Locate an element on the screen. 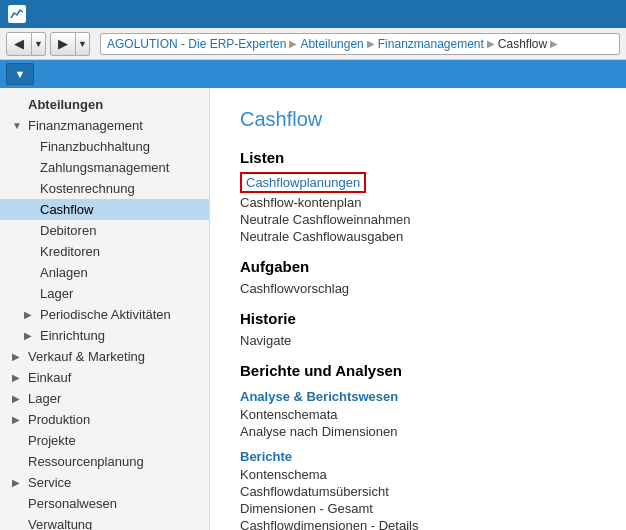 This screenshot has width=626, height=530. sidebar-item-service: ▶ Service is located at coordinates (104, 482).